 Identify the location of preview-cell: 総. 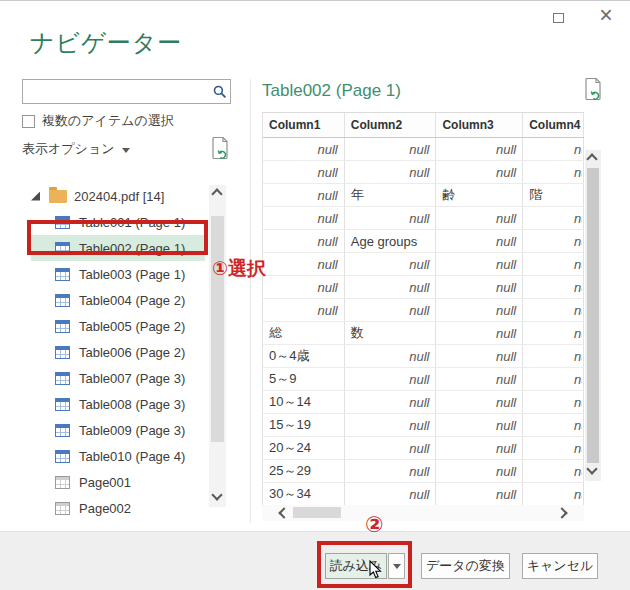
(304, 333).